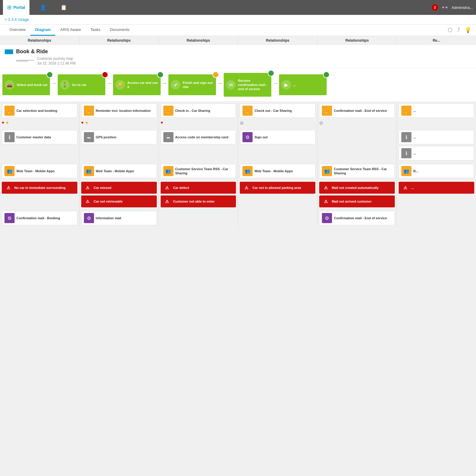 The width and height of the screenshot is (476, 476). Describe the element at coordinates (278, 188) in the screenshot. I see `alert-card-4: ⚠ Car not in allowed parking area` at that location.